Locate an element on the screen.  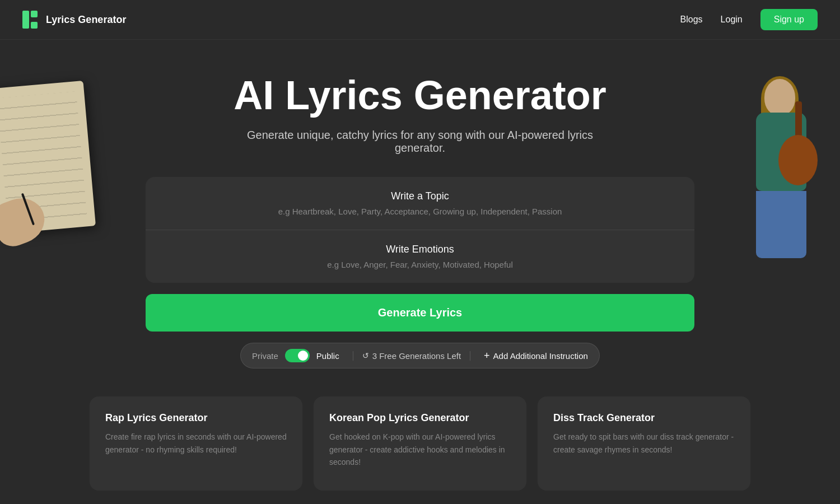
person-legs is located at coordinates (781, 225).